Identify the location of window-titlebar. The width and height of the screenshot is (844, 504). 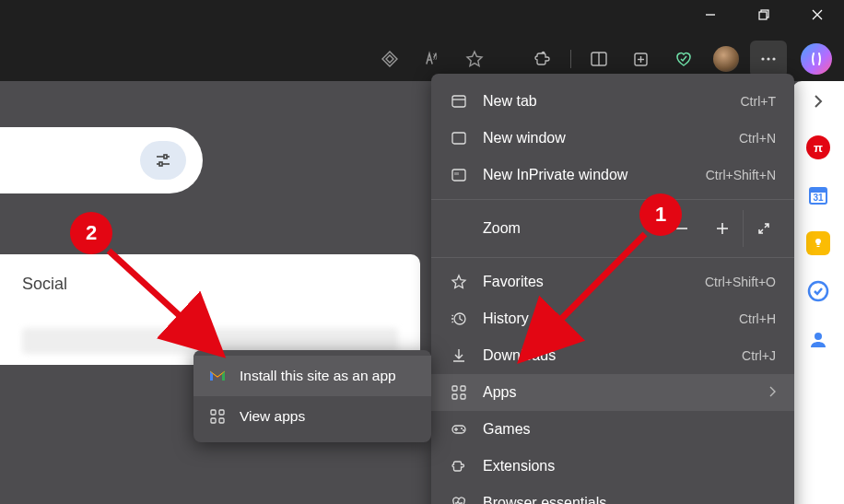
(422, 18).